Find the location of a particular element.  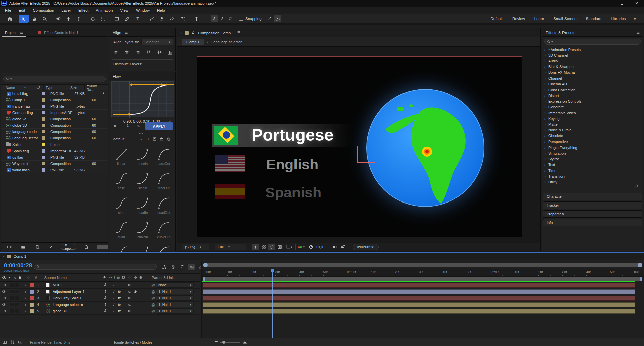

minimize-button: – is located at coordinates (607, 3).